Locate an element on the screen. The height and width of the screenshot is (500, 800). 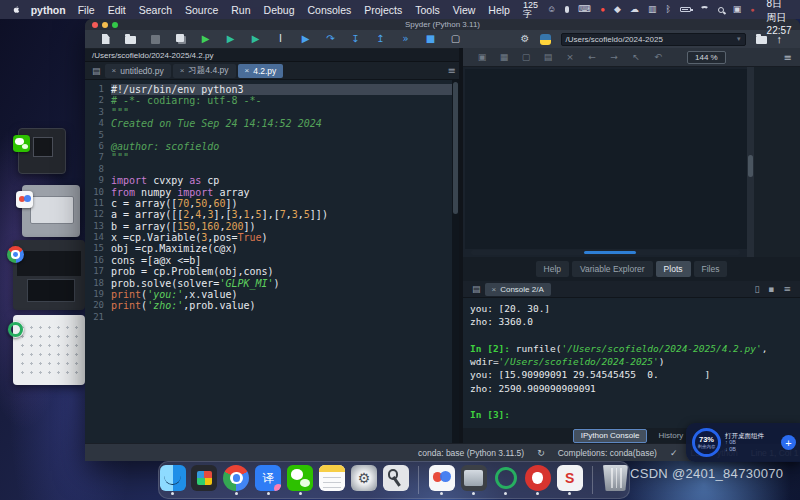
bluetooth-icon: ᛒ is located at coordinates (668, 10).